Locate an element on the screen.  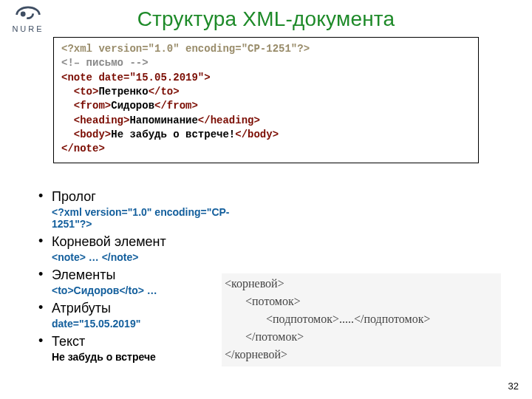
bullet-head: Пролог is located at coordinates (154, 197).